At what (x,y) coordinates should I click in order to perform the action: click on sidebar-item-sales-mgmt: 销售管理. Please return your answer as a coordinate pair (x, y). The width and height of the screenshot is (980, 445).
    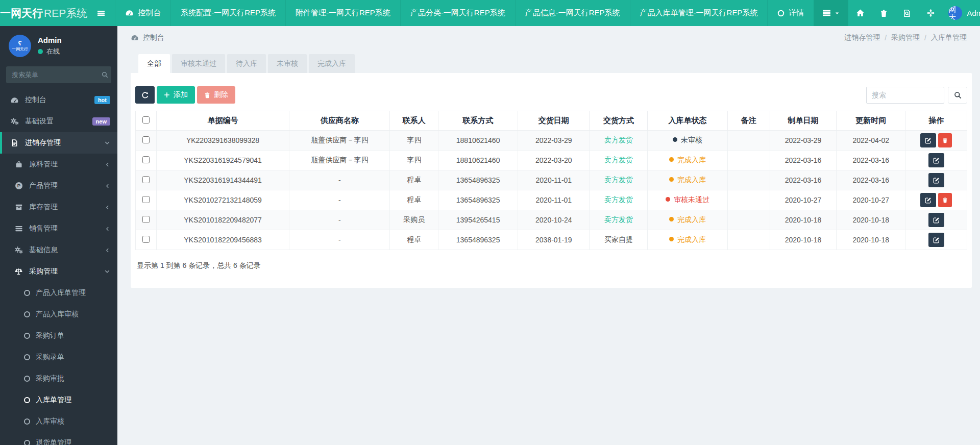
    Looking at the image, I should click on (59, 229).